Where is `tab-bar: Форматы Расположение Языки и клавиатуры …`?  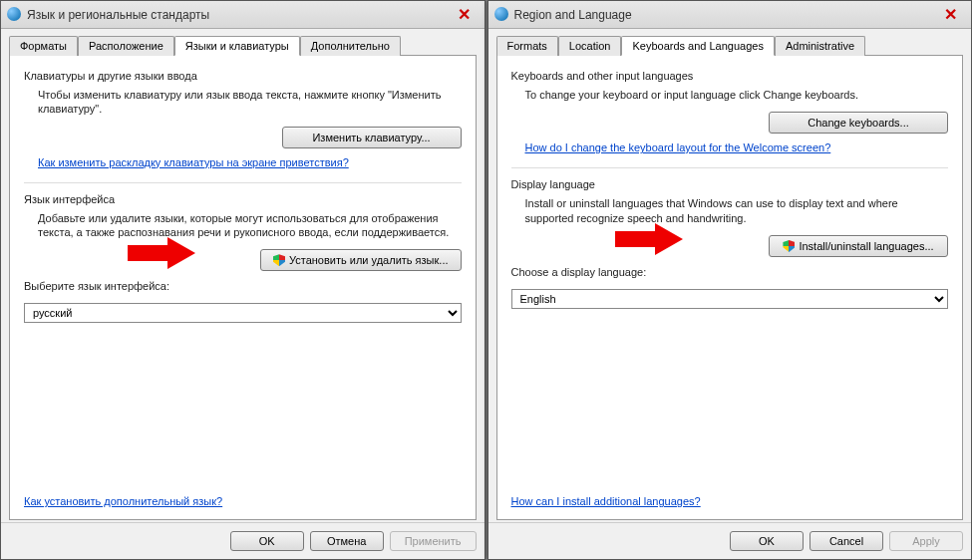 tab-bar: Форматы Расположение Языки и клавиатуры … is located at coordinates (243, 46).